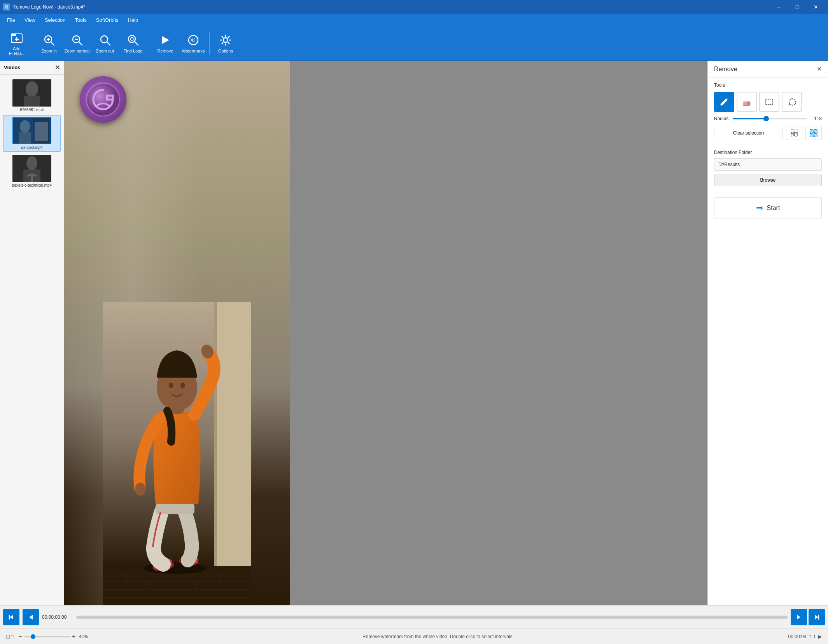  I want to click on start-label: Start, so click(774, 208).